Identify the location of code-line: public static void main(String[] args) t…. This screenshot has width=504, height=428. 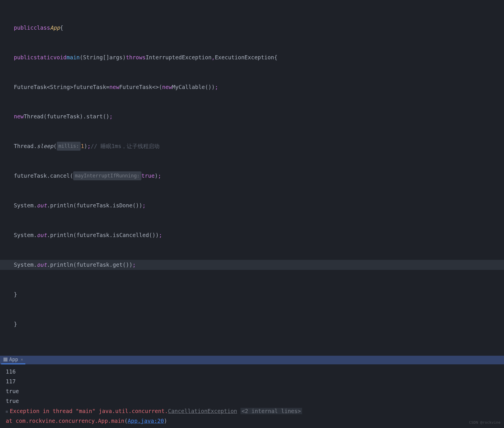
(259, 57).